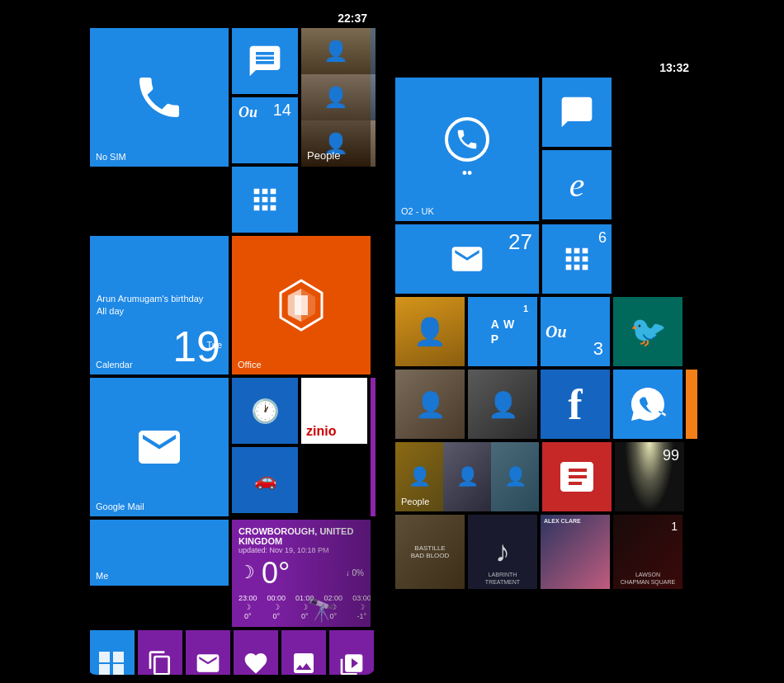  What do you see at coordinates (102, 576) in the screenshot?
I see `me-label: Me` at bounding box center [102, 576].